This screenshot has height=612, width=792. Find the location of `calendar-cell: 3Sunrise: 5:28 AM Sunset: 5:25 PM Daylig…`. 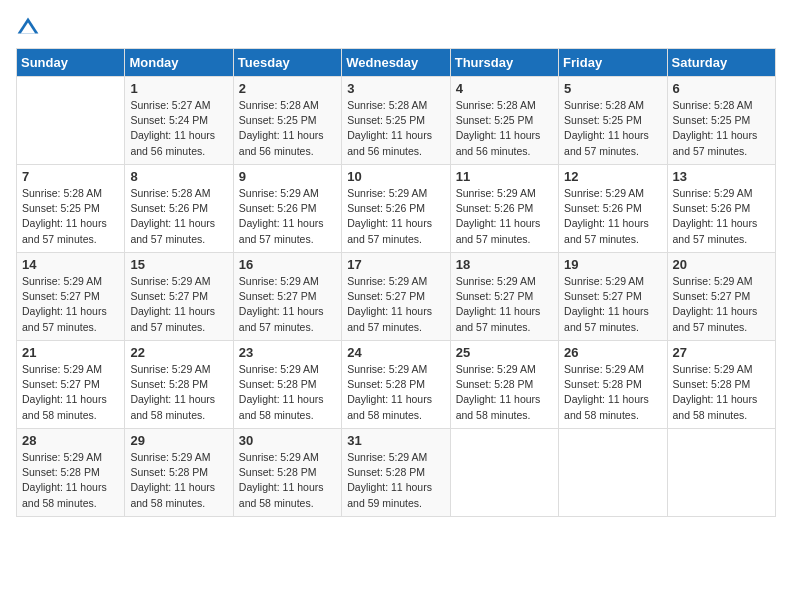

calendar-cell: 3Sunrise: 5:28 AM Sunset: 5:25 PM Daylig… is located at coordinates (396, 121).